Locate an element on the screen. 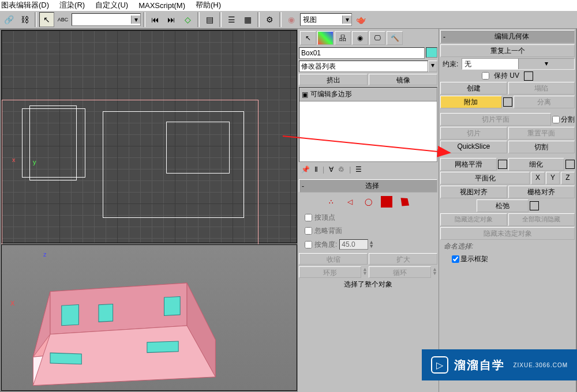  tessellate-settings-icon is located at coordinates (570, 164).